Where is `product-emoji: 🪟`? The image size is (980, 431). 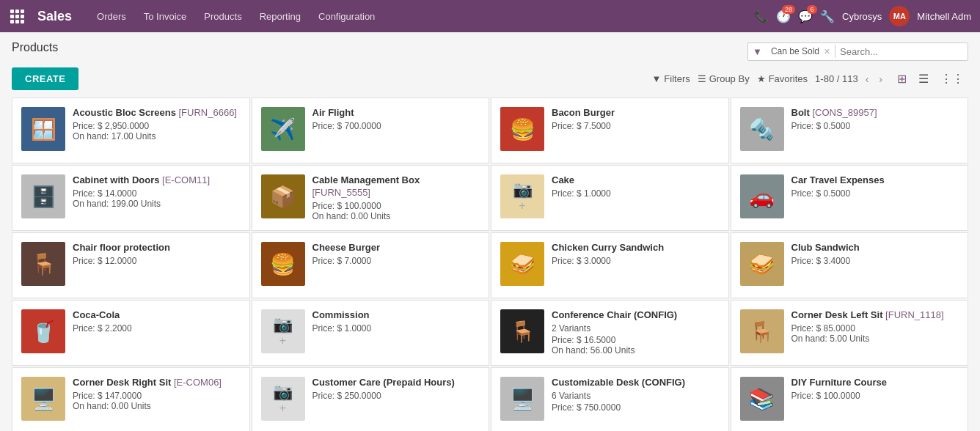
product-emoji: 🪟 is located at coordinates (44, 129).